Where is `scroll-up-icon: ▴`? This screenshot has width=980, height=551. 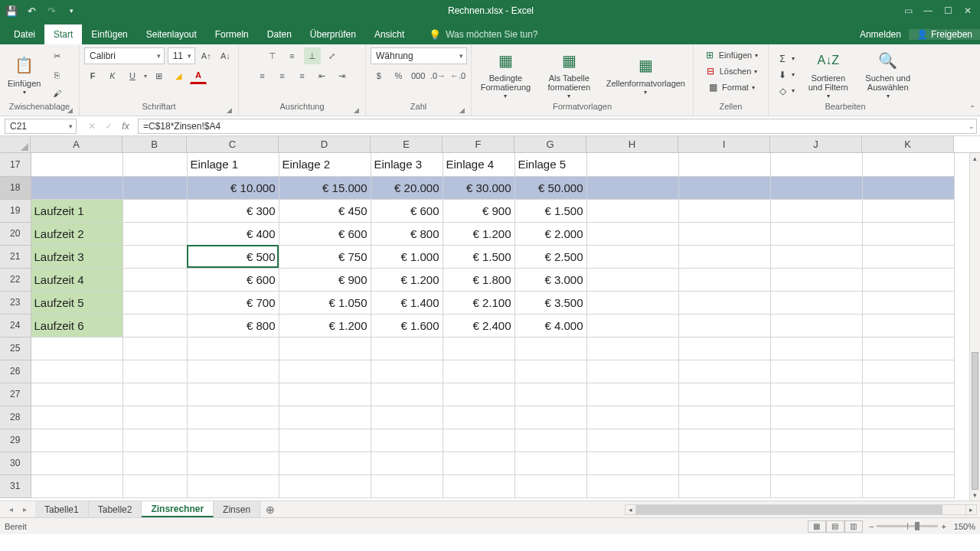 scroll-up-icon: ▴ is located at coordinates (975, 158).